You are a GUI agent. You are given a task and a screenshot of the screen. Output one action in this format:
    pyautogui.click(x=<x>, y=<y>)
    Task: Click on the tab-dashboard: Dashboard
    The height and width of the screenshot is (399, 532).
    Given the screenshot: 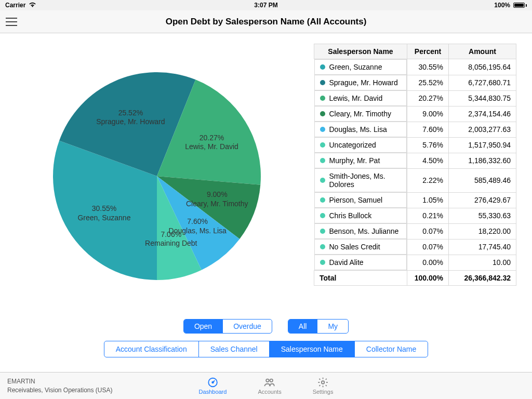 What is the action you would take?
    pyautogui.click(x=213, y=385)
    